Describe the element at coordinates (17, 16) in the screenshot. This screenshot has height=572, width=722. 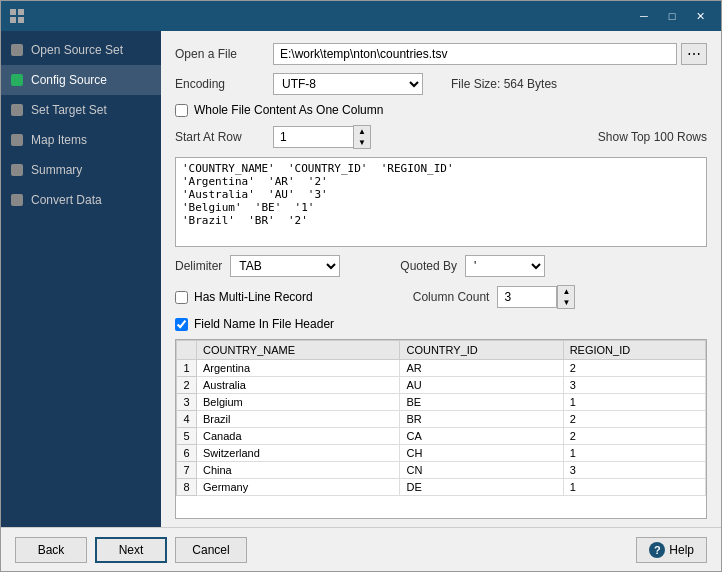
I see `title-bar-left` at that location.